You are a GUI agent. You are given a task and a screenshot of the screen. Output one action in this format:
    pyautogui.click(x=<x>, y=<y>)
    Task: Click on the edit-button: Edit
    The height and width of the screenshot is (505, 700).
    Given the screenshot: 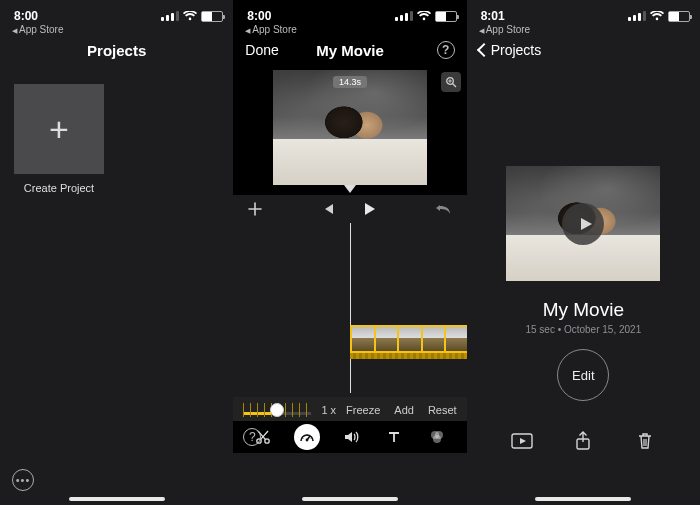 What is the action you would take?
    pyautogui.click(x=583, y=375)
    